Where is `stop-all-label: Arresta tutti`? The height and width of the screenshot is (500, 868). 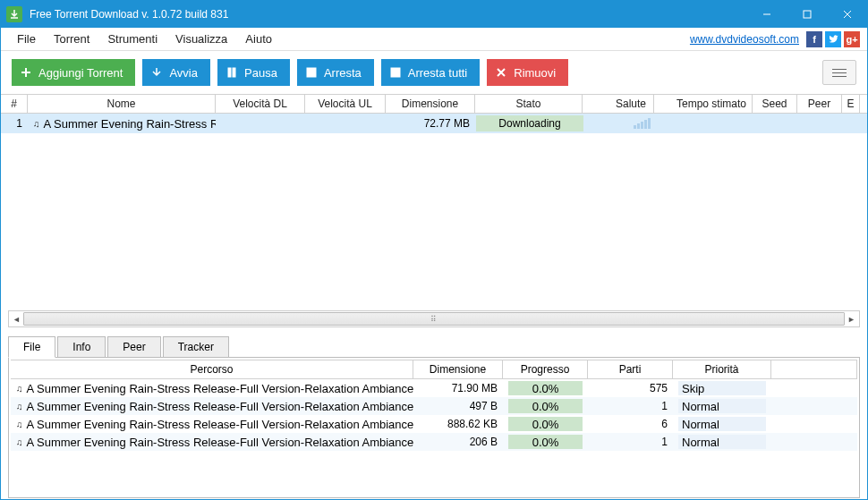 stop-all-label: Arresta tutti is located at coordinates (438, 73).